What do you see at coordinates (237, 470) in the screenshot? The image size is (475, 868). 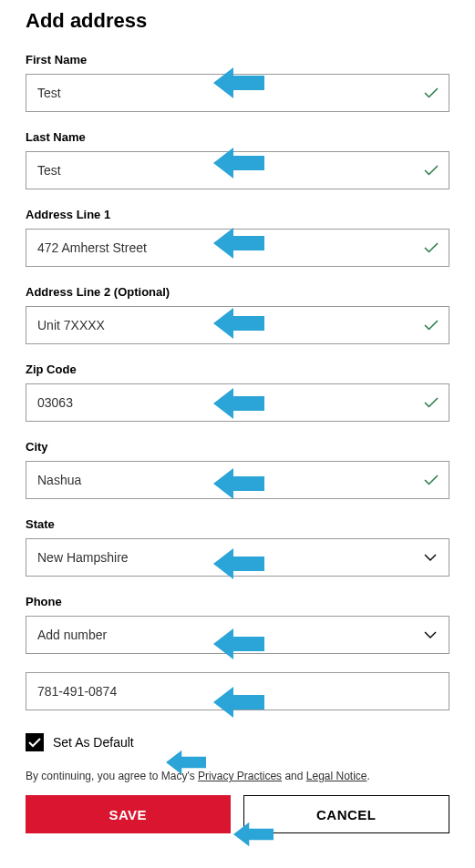 I see `form-group-city: City` at bounding box center [237, 470].